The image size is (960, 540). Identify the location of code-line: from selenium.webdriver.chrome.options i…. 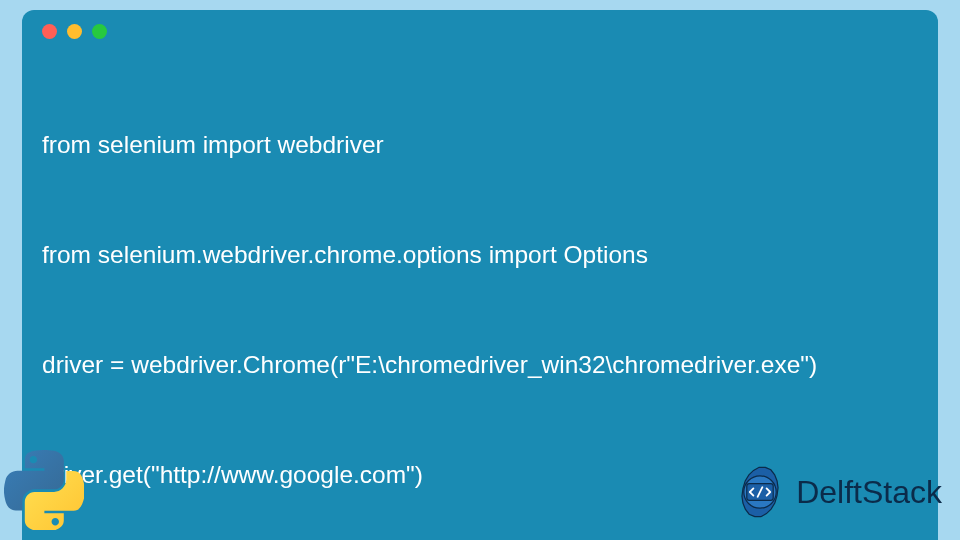
(480, 256).